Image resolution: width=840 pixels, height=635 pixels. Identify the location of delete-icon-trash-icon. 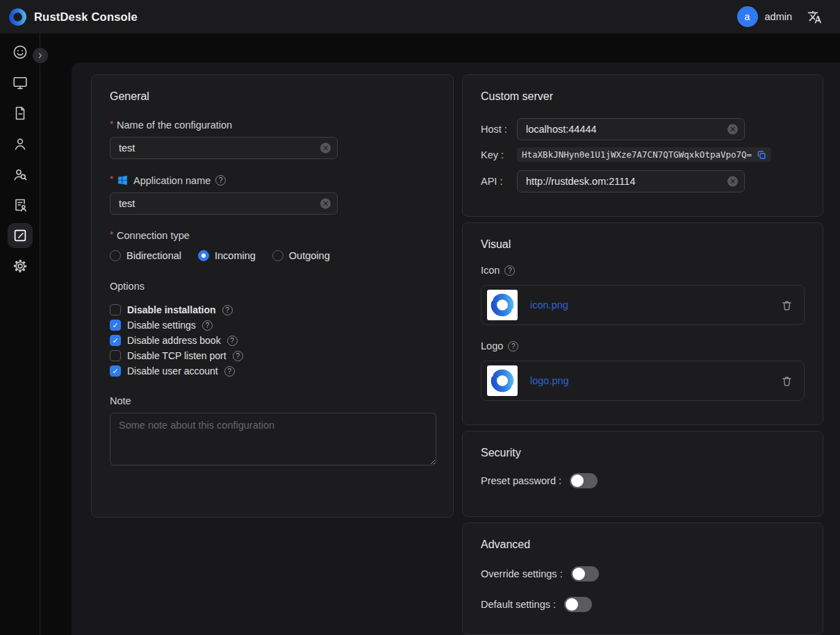
(787, 306).